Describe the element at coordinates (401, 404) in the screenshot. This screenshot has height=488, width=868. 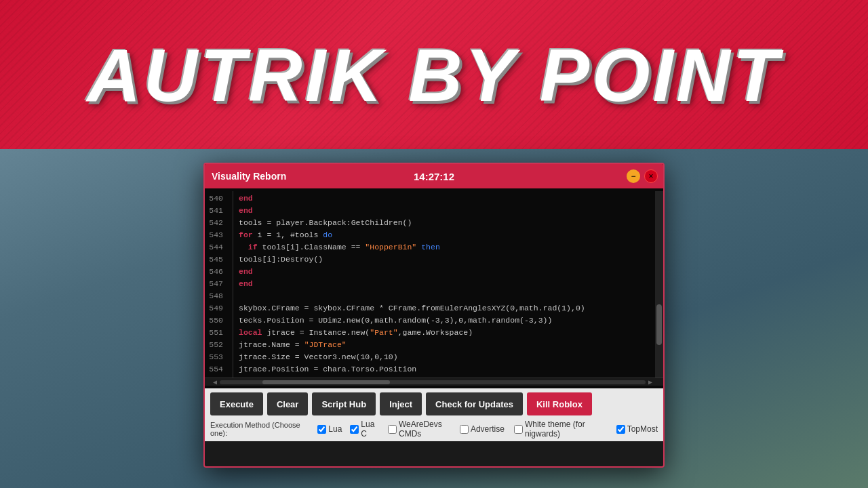
I see `inject-button: Inject` at that location.